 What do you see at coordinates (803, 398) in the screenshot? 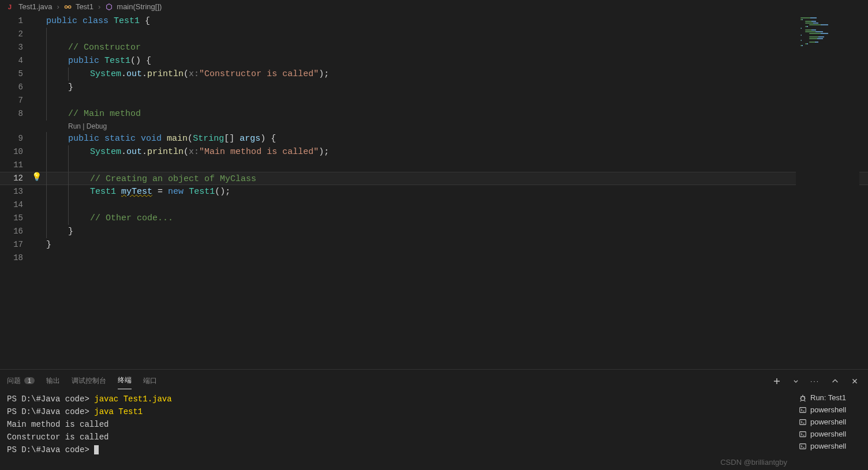
I see `bug-icon` at bounding box center [803, 398].